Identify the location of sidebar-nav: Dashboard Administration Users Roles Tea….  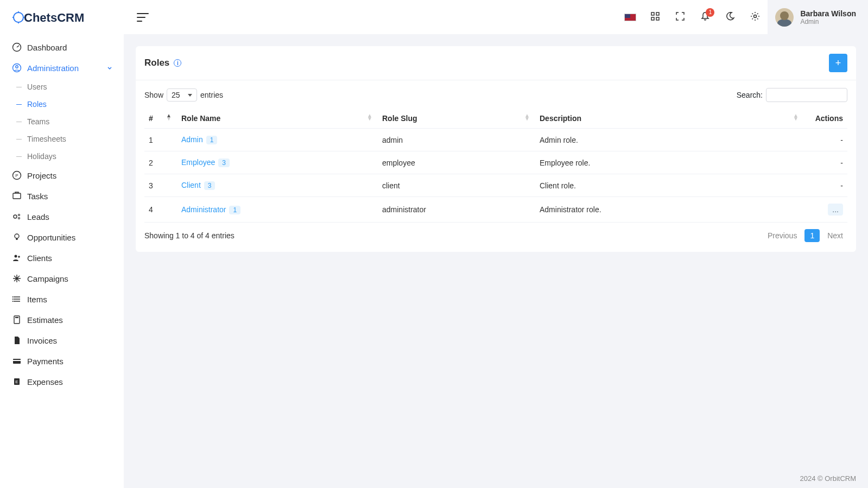
(62, 214).